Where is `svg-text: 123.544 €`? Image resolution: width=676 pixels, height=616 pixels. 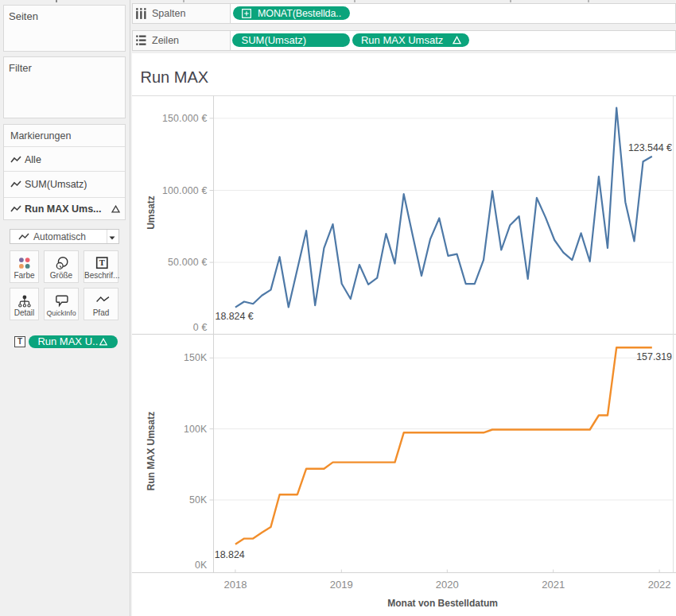
svg-text: 123.544 € is located at coordinates (651, 148).